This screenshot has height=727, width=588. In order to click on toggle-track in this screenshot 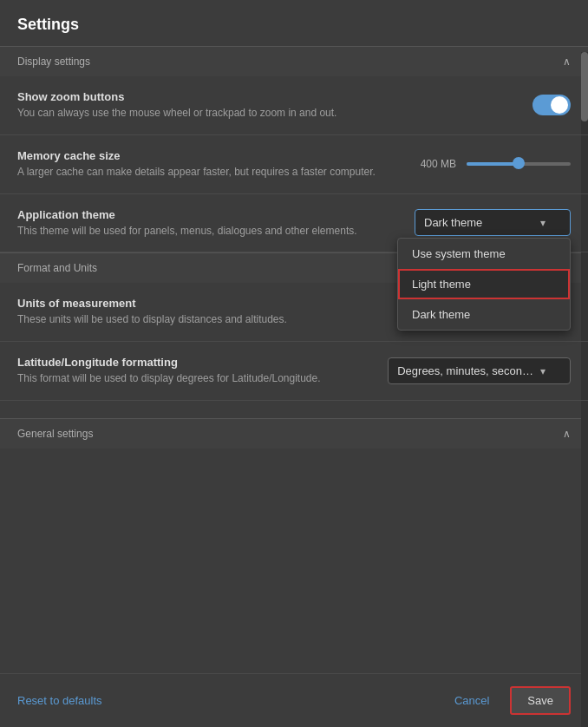, I will do `click(552, 105)`.